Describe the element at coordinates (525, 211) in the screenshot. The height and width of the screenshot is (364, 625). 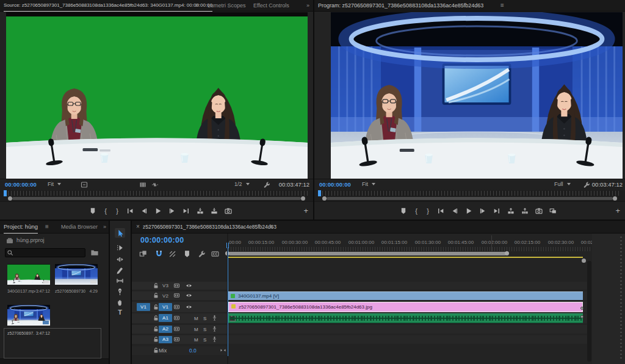
I see `extract-icon` at that location.